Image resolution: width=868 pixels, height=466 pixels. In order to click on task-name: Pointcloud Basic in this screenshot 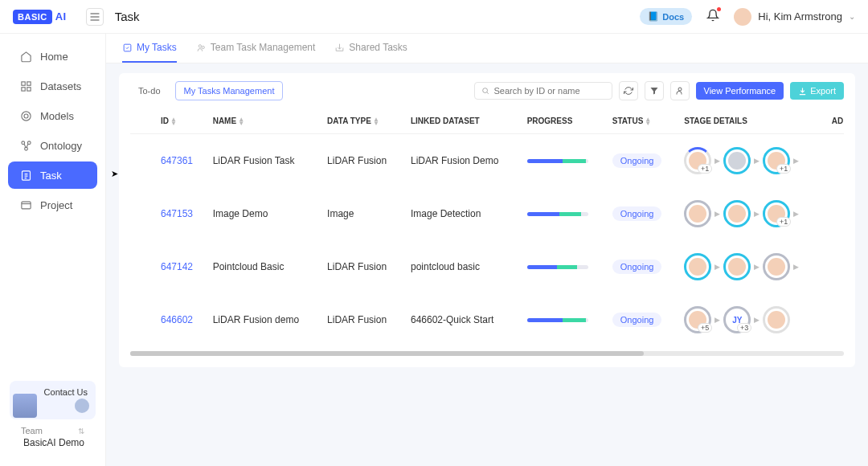, I will do `click(264, 267)`.